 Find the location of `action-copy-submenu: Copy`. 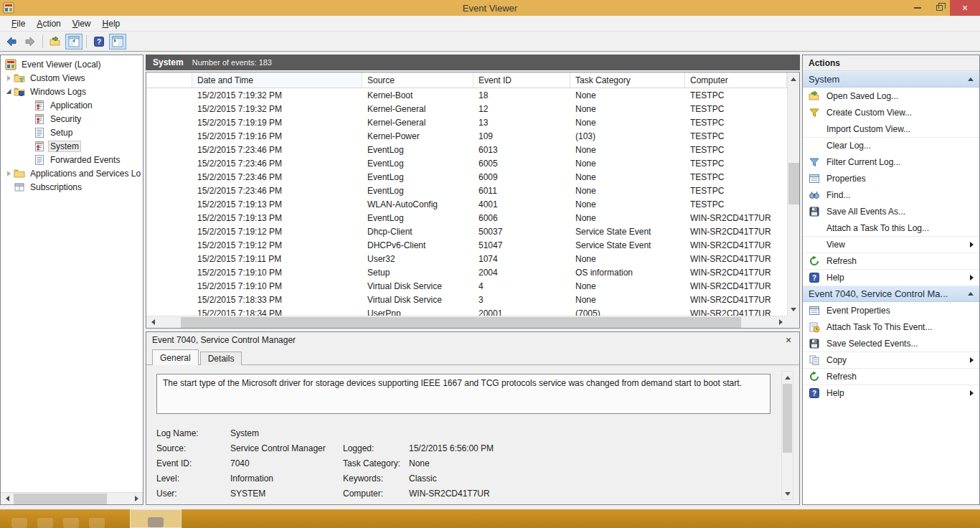

action-copy-submenu: Copy is located at coordinates (891, 360).